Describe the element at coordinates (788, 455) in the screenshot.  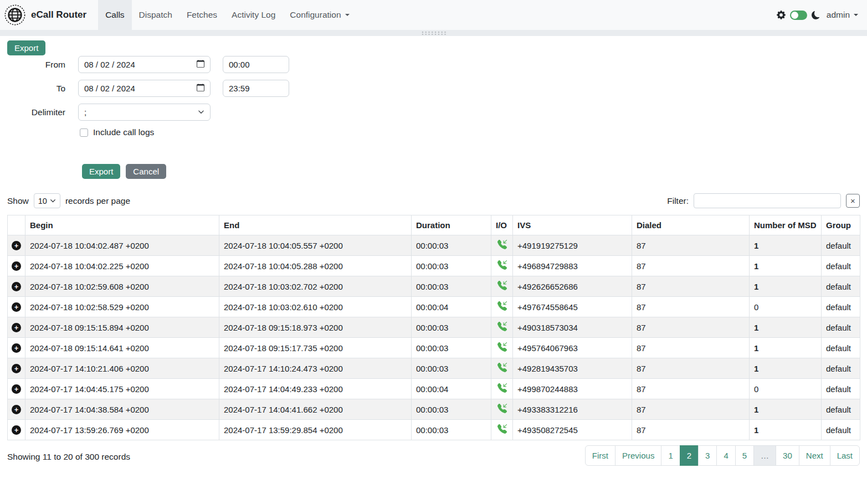
I see `pagination-item-30: 30` at that location.